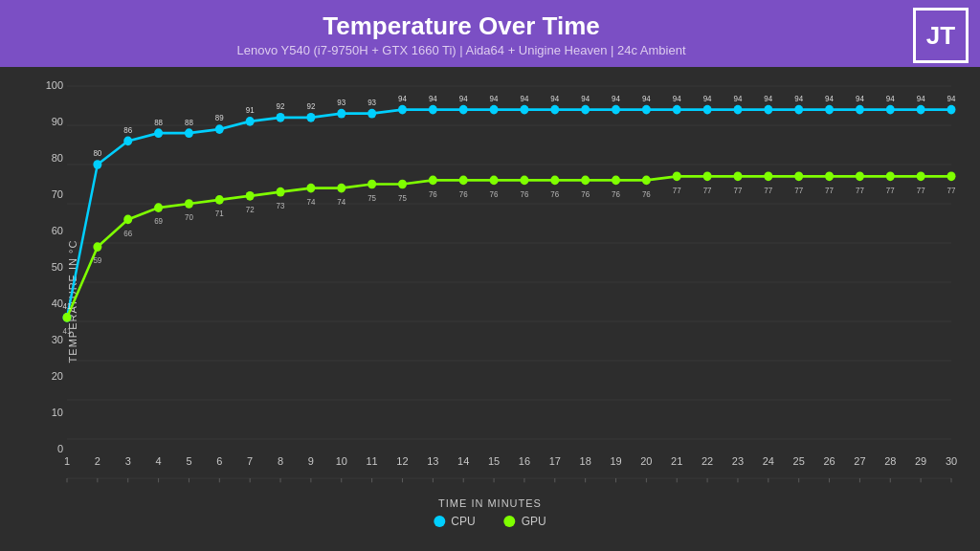 The image size is (980, 551). Describe the element at coordinates (67, 331) in the screenshot. I see `svg-text: 41` at that location.